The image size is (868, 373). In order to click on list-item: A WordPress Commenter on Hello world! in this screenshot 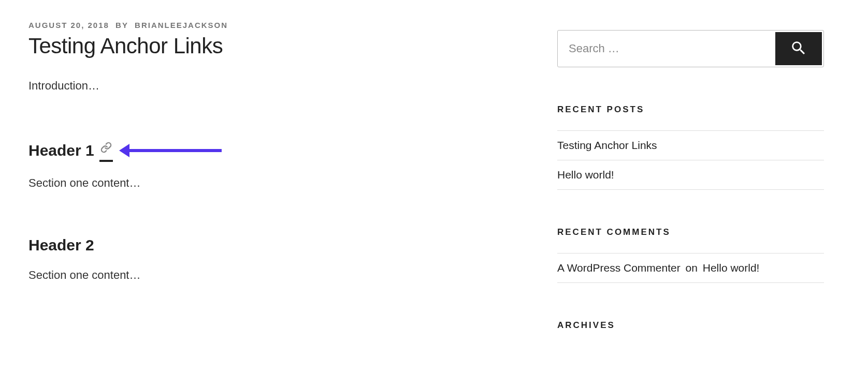, I will do `click(691, 268)`.